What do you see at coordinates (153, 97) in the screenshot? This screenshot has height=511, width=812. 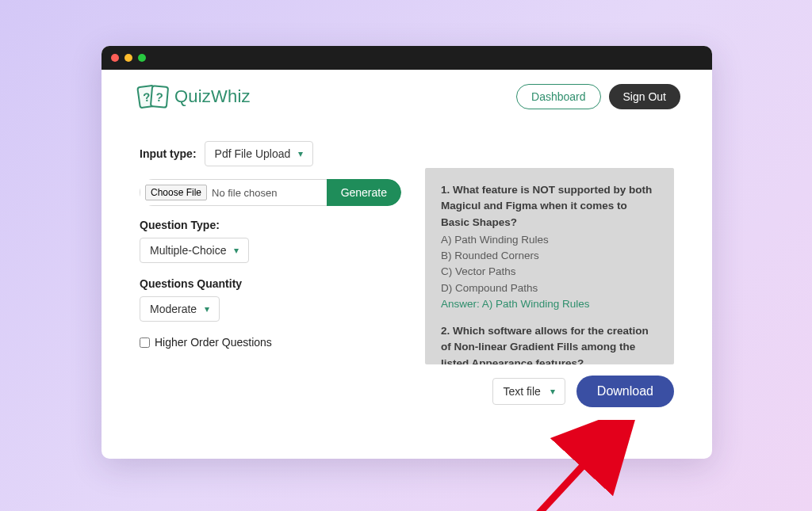 I see `logo-icon: ? ?` at bounding box center [153, 97].